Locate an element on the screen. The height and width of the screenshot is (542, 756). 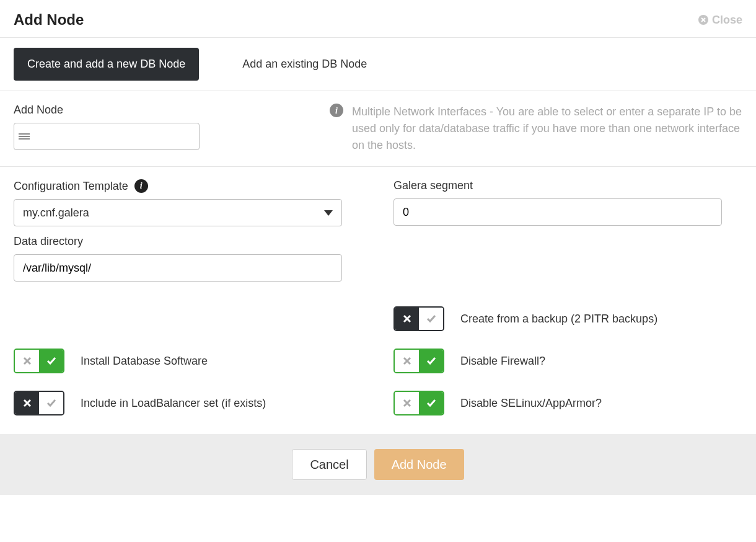
close-label: Close is located at coordinates (727, 20).